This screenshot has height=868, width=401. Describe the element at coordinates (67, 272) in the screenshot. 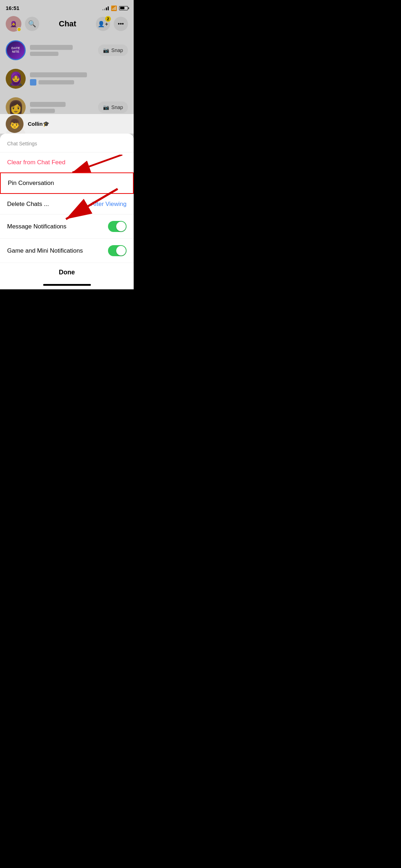

I see `done-label: Done` at that location.